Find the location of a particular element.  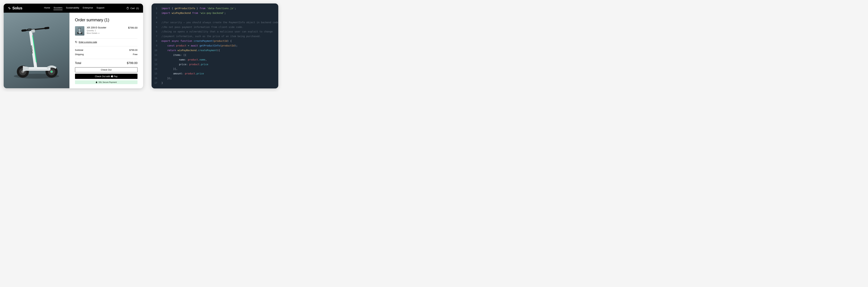

code-content: }); is located at coordinates (166, 78).